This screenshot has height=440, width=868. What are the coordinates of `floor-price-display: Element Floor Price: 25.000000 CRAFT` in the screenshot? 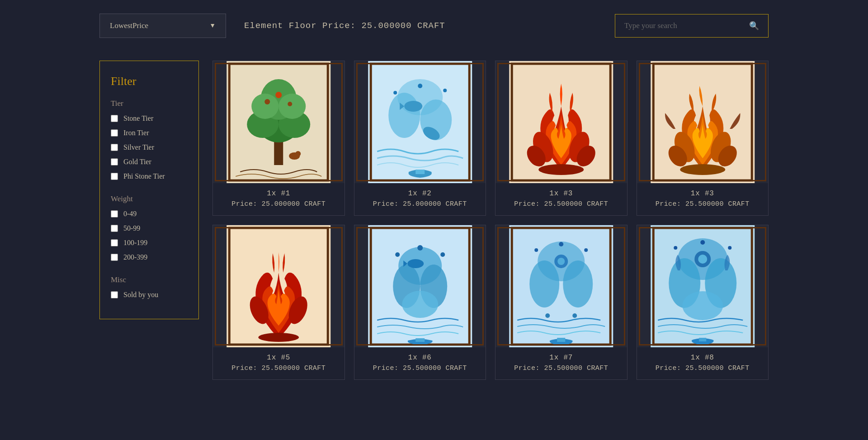 It's located at (344, 26).